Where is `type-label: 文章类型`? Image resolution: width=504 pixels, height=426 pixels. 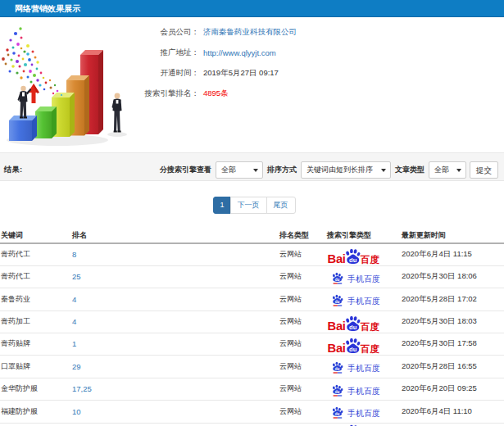 type-label: 文章类型 is located at coordinates (410, 170).